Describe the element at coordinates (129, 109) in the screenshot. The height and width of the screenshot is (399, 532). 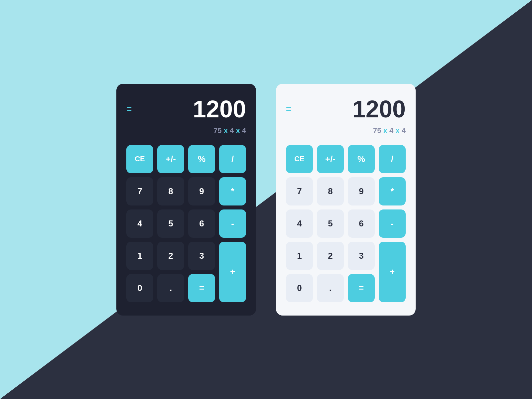
I see `dark-equals-icon: =` at that location.